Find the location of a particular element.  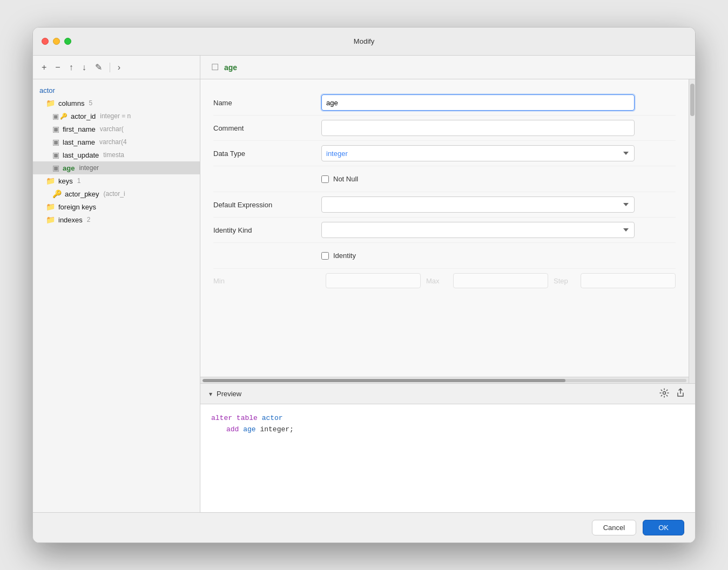

minimize-button is located at coordinates (56, 41).